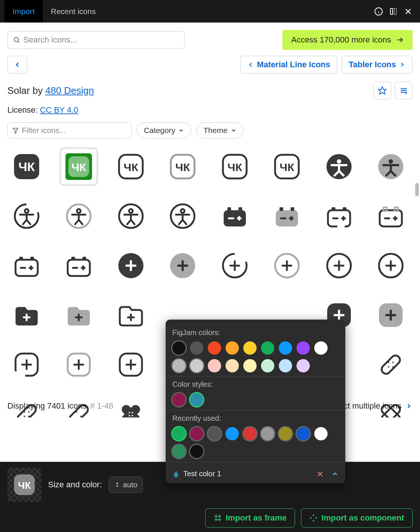 The height and width of the screenshot is (532, 420). I want to click on icon-add-circle-duoline, so click(287, 266).